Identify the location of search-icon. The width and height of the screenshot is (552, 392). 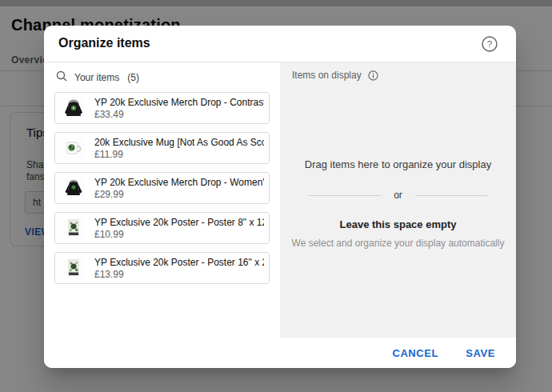
(62, 78).